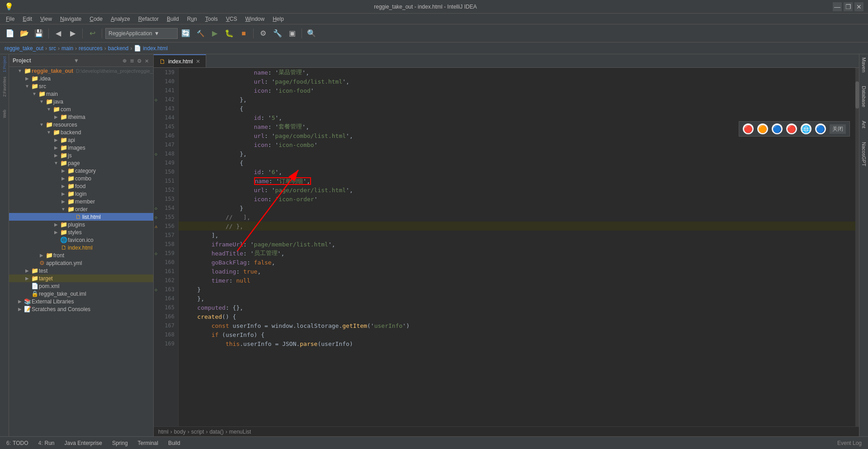 The width and height of the screenshot is (868, 449). Describe the element at coordinates (244, 33) in the screenshot. I see `toolbar-stop-button: ■` at that location.